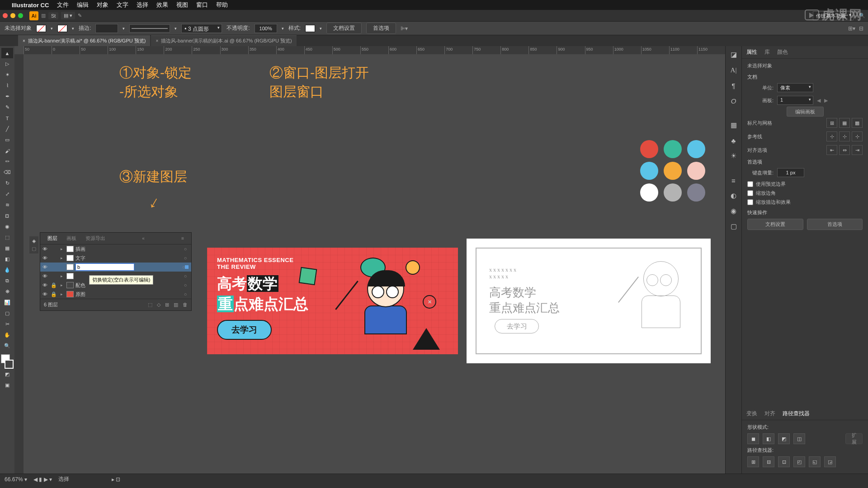 This screenshot has height=488, width=868. I want to click on curvature-tool-icon: ✎, so click(7, 108).